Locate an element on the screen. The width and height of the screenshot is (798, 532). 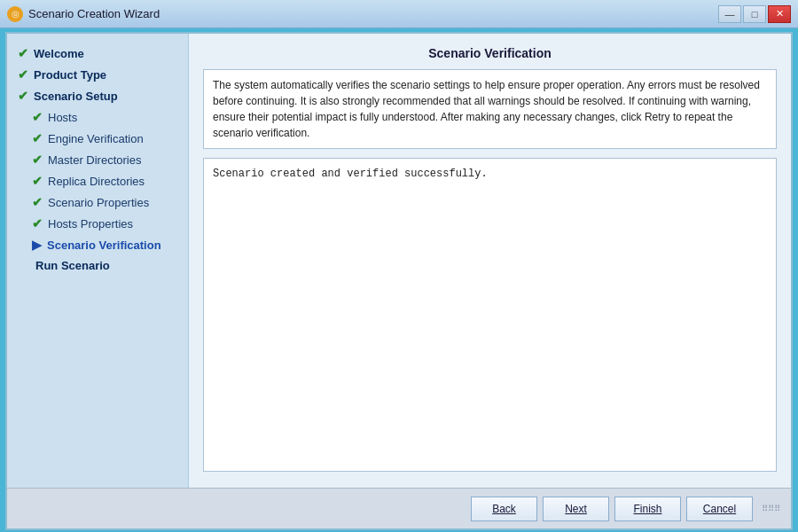
title-controls: — □ ✕ is located at coordinates (755, 14).